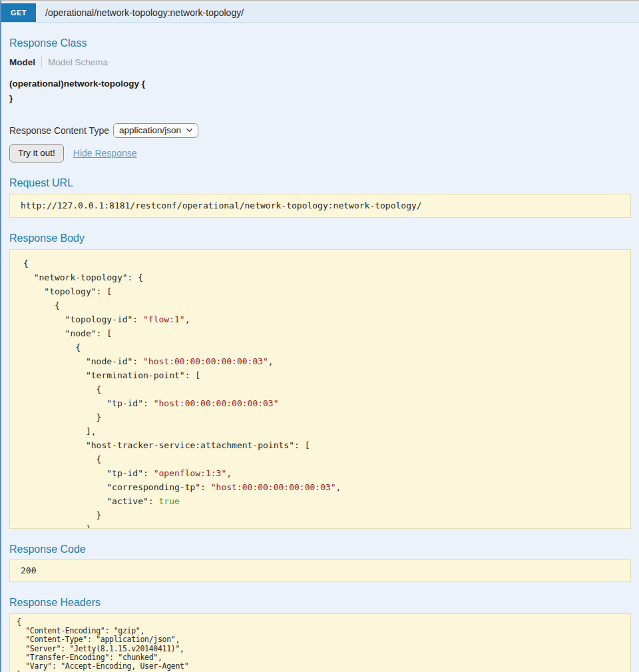  What do you see at coordinates (19, 13) in the screenshot?
I see `http-method-badge: GET` at bounding box center [19, 13].